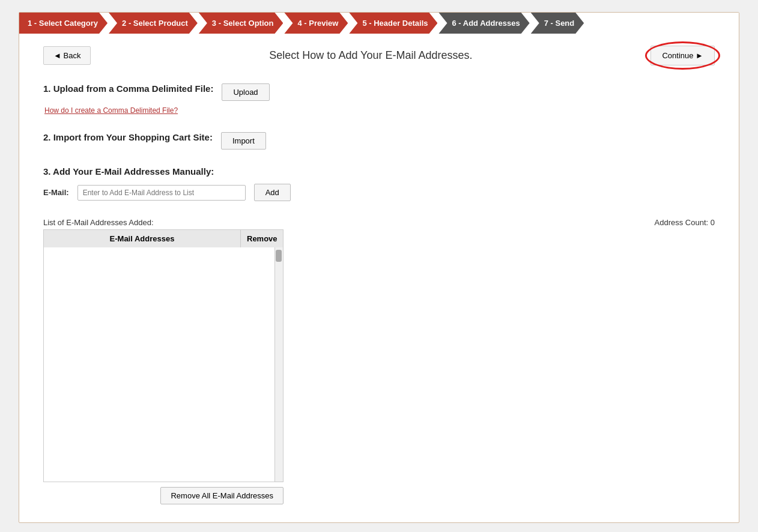  Describe the element at coordinates (273, 192) in the screenshot. I see `add-email-button: Add` at that location.